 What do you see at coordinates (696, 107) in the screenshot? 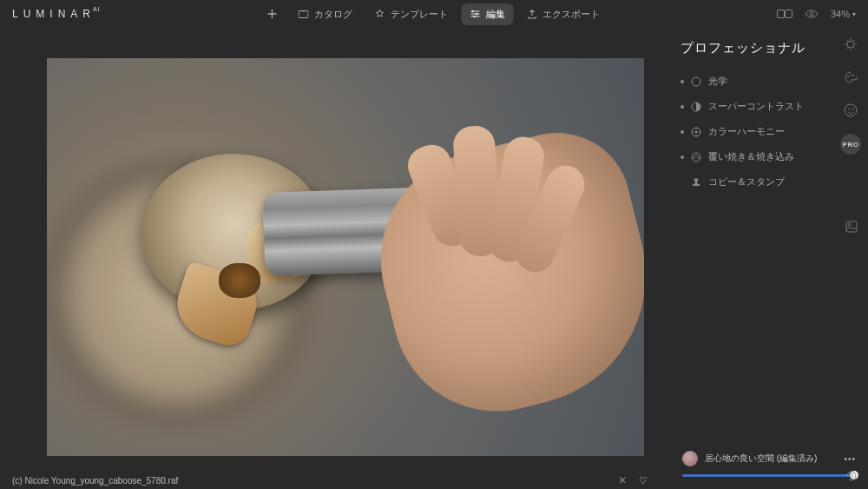
I see `contrast-icon` at bounding box center [696, 107].